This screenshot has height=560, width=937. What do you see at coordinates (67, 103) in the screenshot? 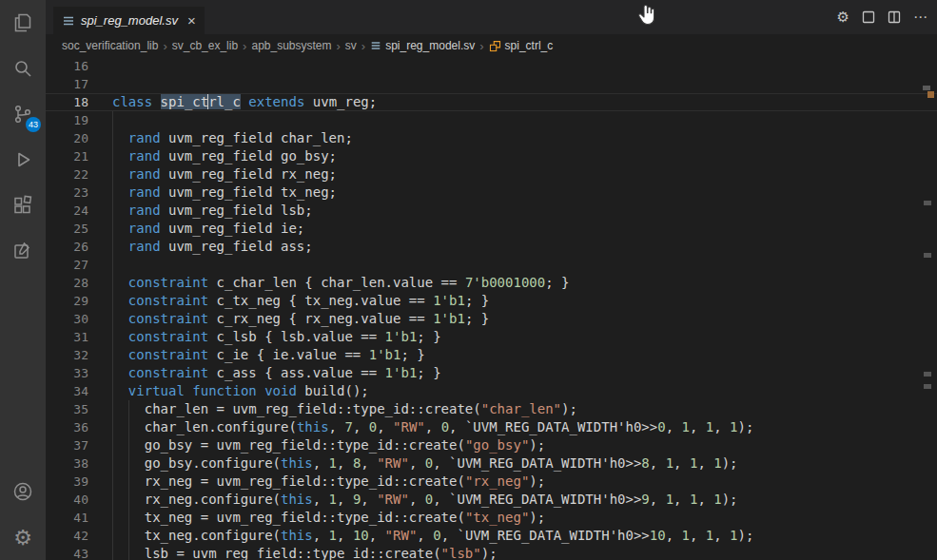
I see `line-number: 18` at bounding box center [67, 103].